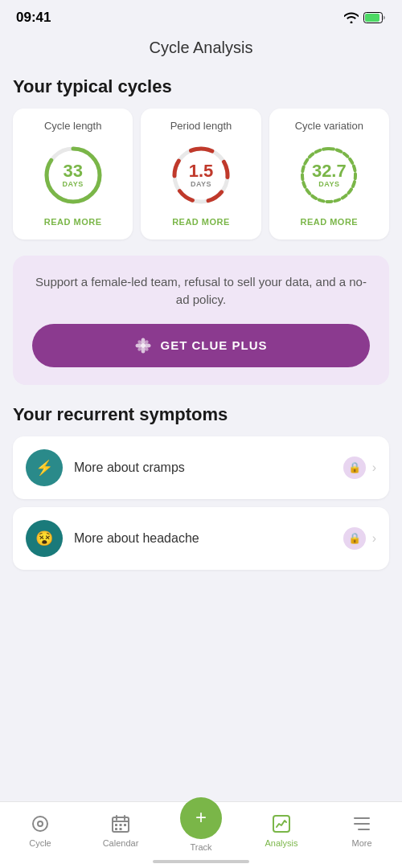 This screenshot has width=402, height=868. I want to click on promo-button-label: GET CLUE PLUS, so click(214, 346).